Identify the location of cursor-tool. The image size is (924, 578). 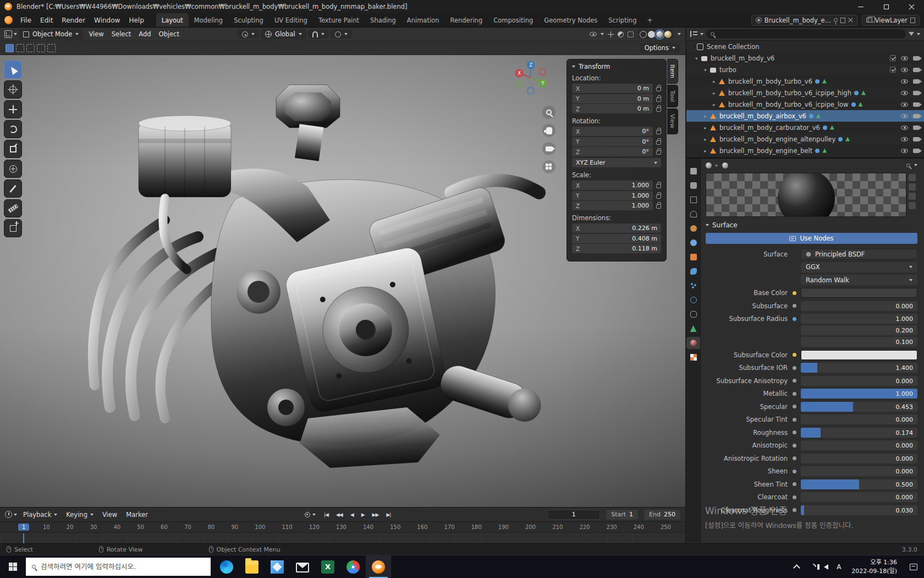
(13, 89).